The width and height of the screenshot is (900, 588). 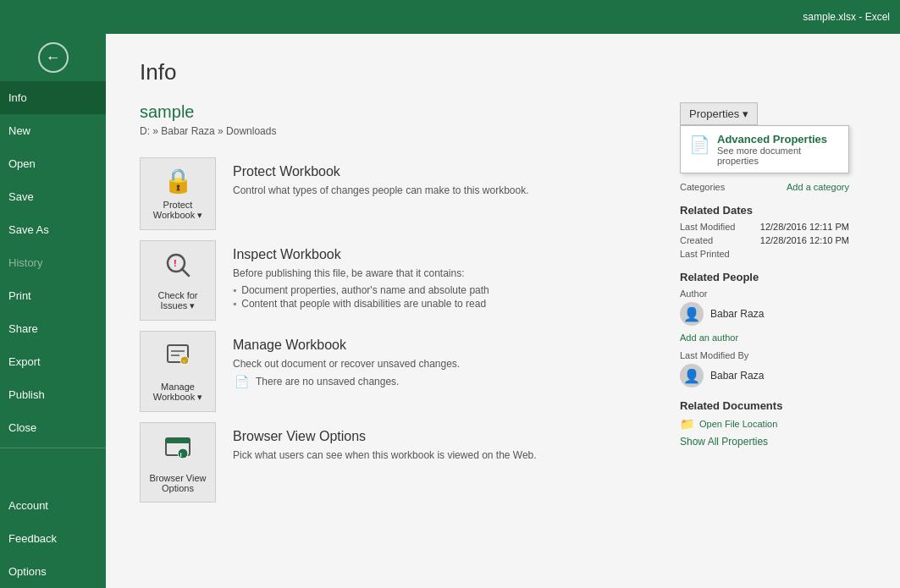 What do you see at coordinates (448, 290) in the screenshot?
I see `inspect-item-1: Document properties, author's name and a…` at bounding box center [448, 290].